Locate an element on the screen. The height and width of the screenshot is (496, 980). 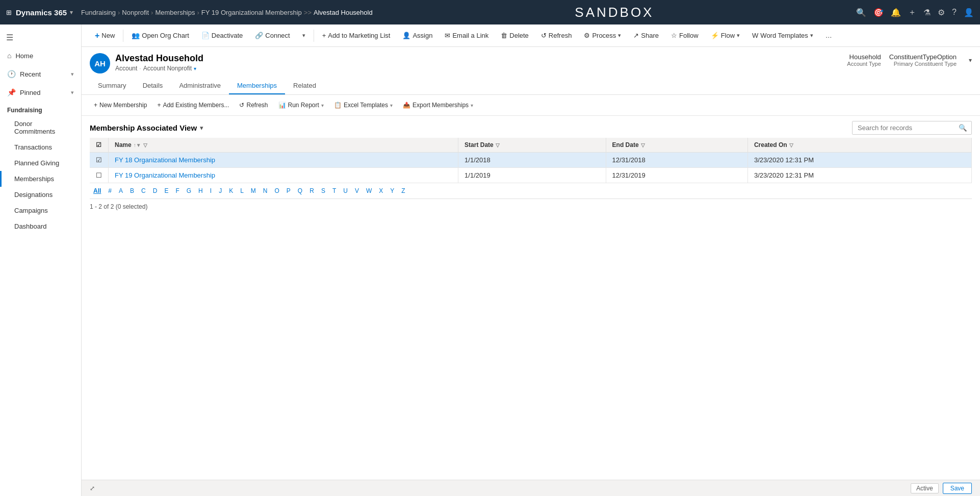
alpha-item-u: U is located at coordinates (346, 191).